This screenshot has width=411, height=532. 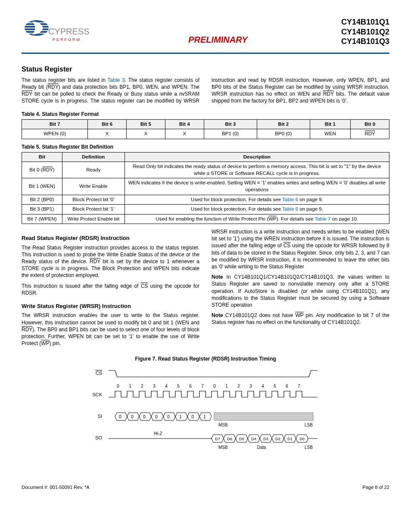 What do you see at coordinates (218, 40) in the screenshot?
I see `preliminary-label: PRELIMINARY` at bounding box center [218, 40].